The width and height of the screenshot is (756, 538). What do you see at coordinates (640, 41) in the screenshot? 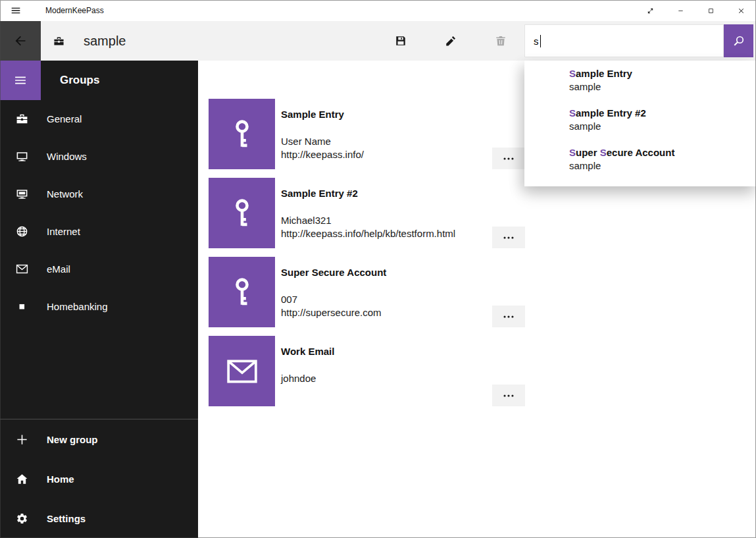
I see `search-box: s` at bounding box center [640, 41].